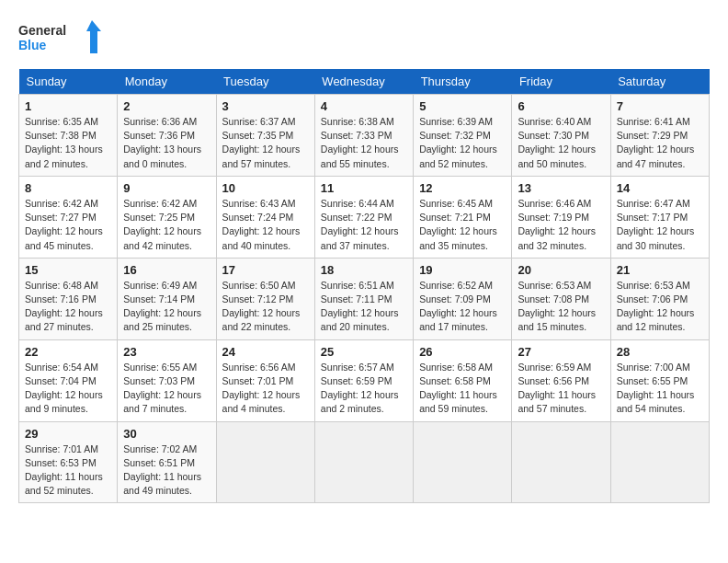  I want to click on calendar-cell: 3Sunrise: 6:37 AM Sunset: 7:35 PM Daylig…, so click(265, 136).